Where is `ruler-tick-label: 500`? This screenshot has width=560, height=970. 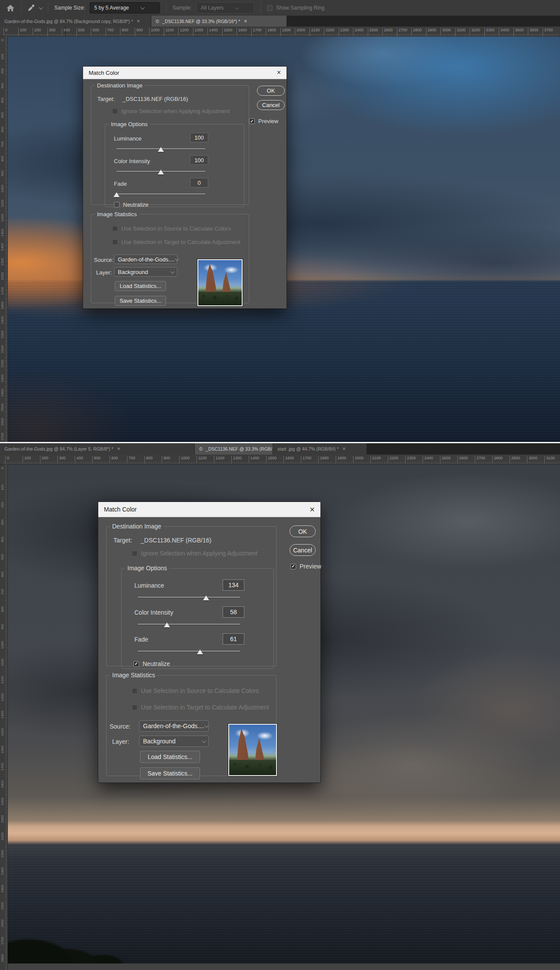 ruler-tick-label: 500 is located at coordinates (3, 115).